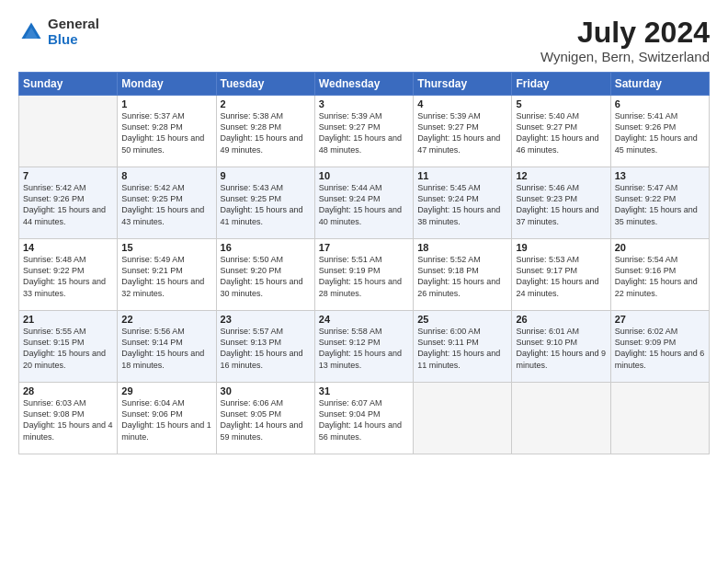  What do you see at coordinates (262, 276) in the screenshot?
I see `day-info: Sunrise: 5:50 AMSunset: 9:20 PMDaylight:…` at bounding box center [262, 276].